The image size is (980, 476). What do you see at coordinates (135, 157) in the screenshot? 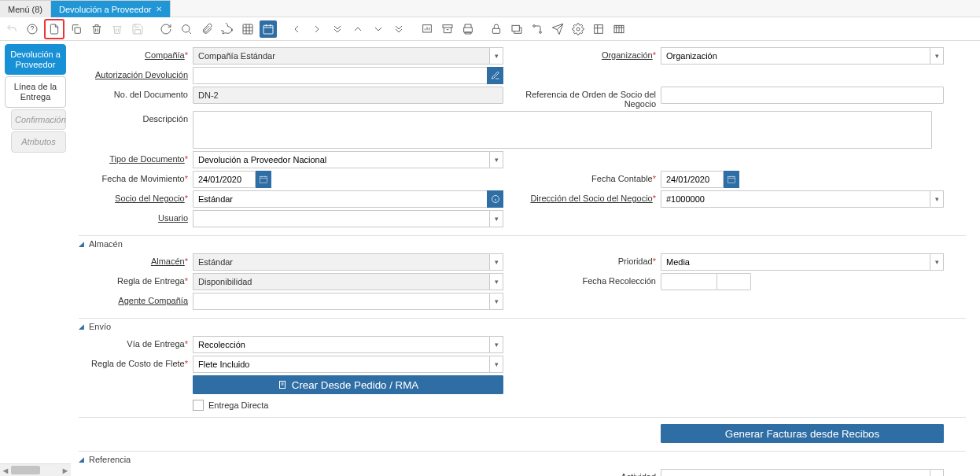
I see `label-tipodoc: Tipo de Documento*` at bounding box center [135, 157].